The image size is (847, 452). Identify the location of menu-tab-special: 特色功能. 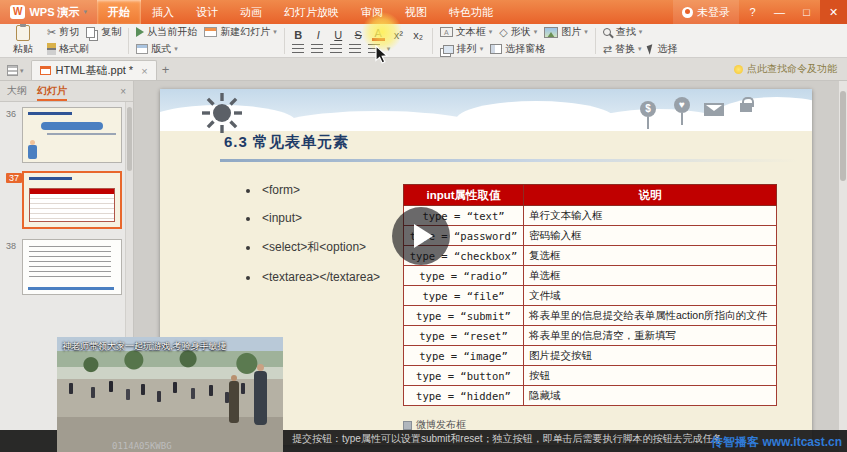
(471, 12).